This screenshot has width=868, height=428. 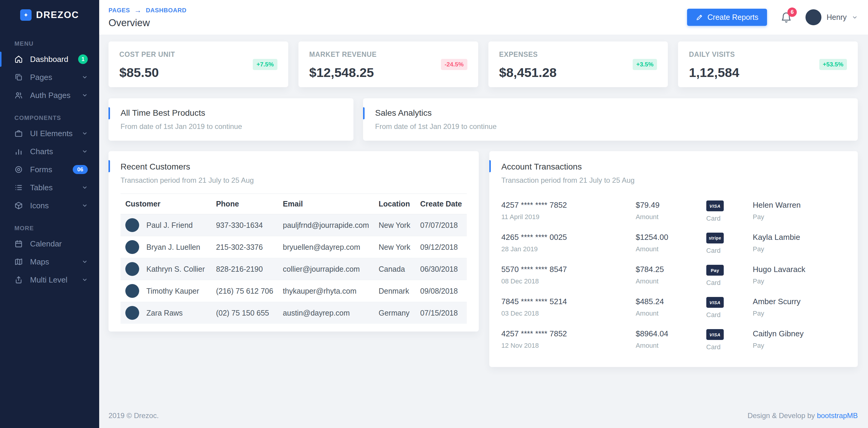 I want to click on list-item: 4257 **** **** 785211 April 2019 $79.49A…, so click(x=674, y=212).